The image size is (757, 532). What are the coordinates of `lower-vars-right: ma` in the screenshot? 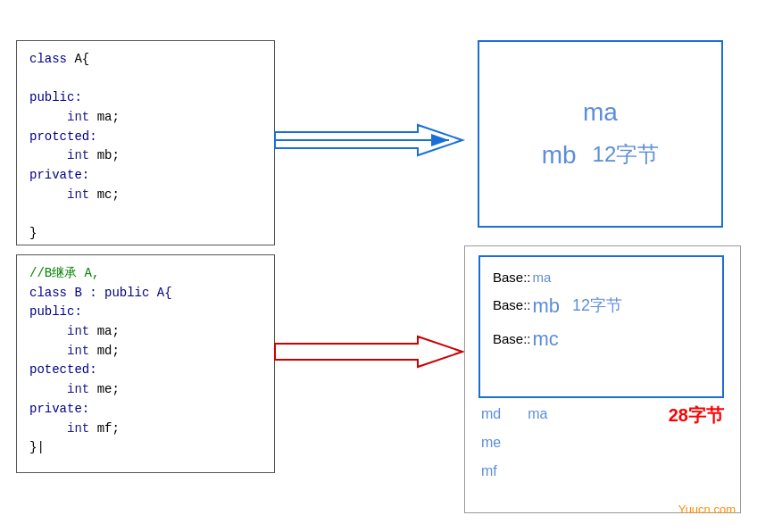 It's located at (537, 414).